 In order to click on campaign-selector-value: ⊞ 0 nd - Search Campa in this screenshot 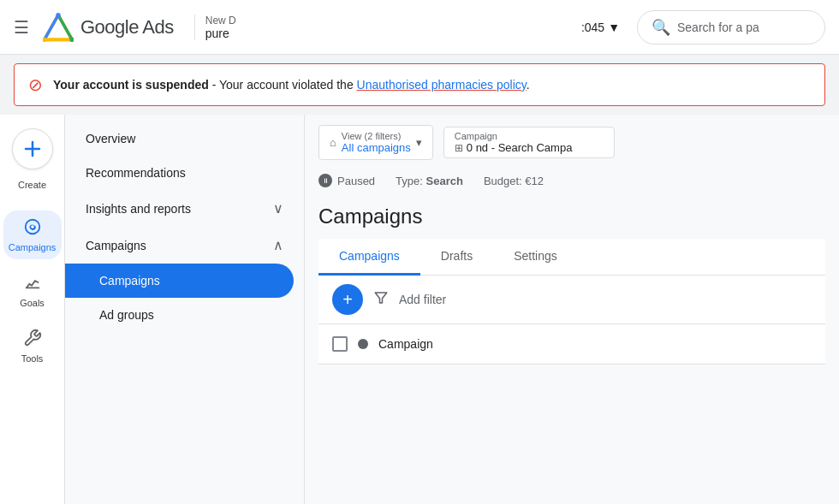, I will do `click(529, 147)`.